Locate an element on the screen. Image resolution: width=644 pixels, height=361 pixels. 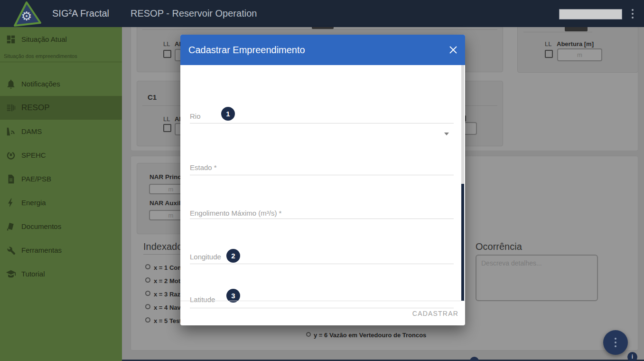
sidebar-item-label: Documentos is located at coordinates (41, 227).